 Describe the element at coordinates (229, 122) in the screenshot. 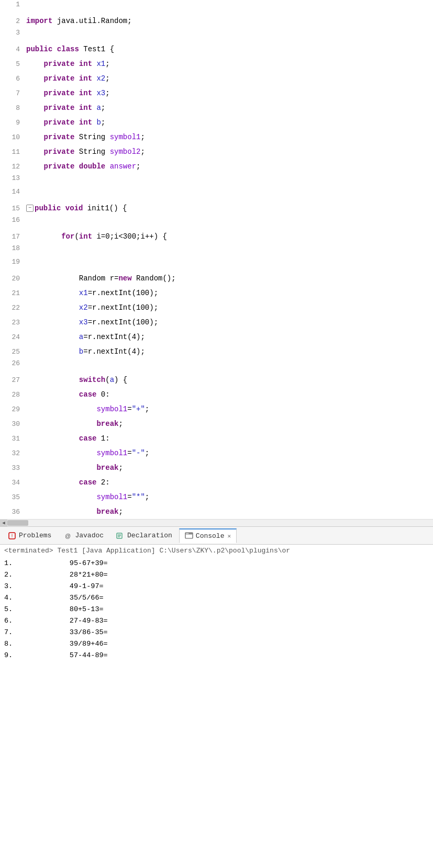

I see `line-content: private int b;` at that location.